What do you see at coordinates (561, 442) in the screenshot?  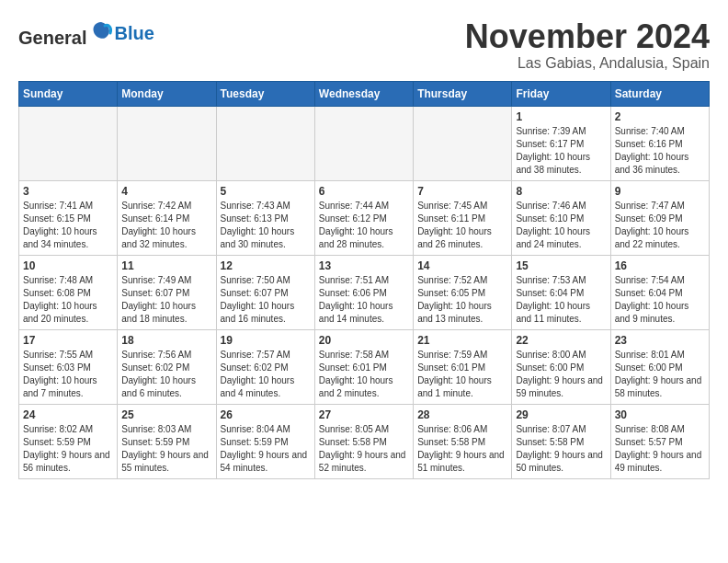 I see `calendar-cell: 29Sunrise: 8:07 AM Sunset: 5:58 PM Dayli…` at bounding box center [561, 442].